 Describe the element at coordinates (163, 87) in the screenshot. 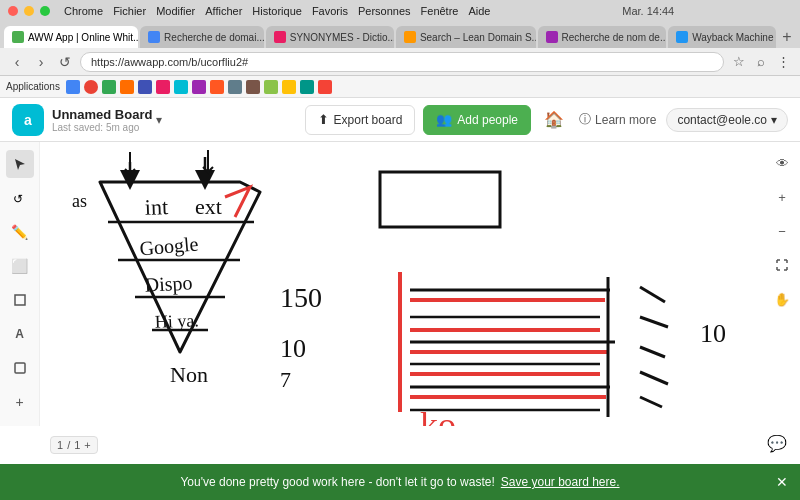

I see `bookmark-pin-icon` at that location.